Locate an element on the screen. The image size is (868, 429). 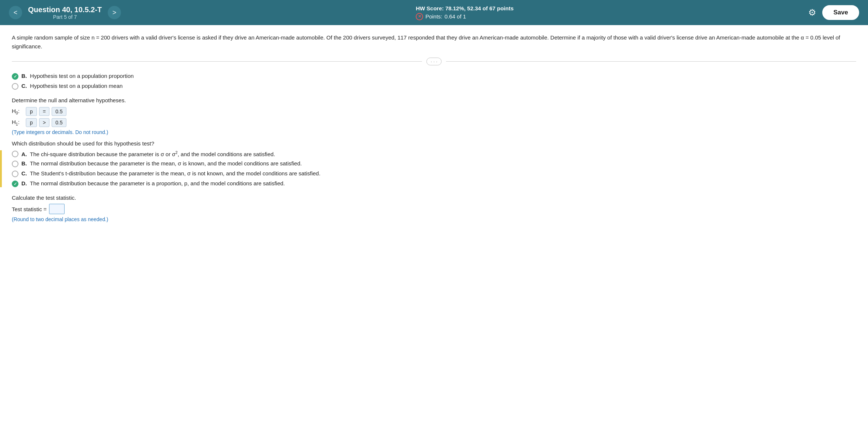
h0-var: p is located at coordinates (31, 111).